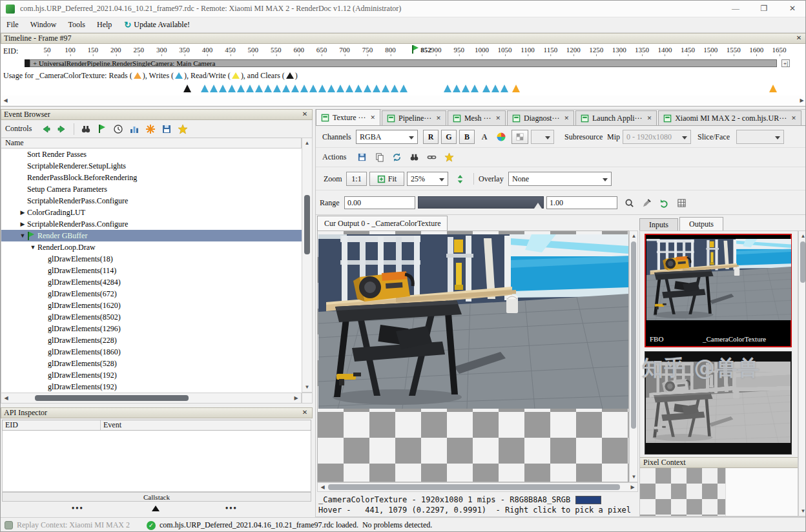 The width and height of the screenshot is (806, 532). I want to click on green-channel-button: G, so click(449, 137).